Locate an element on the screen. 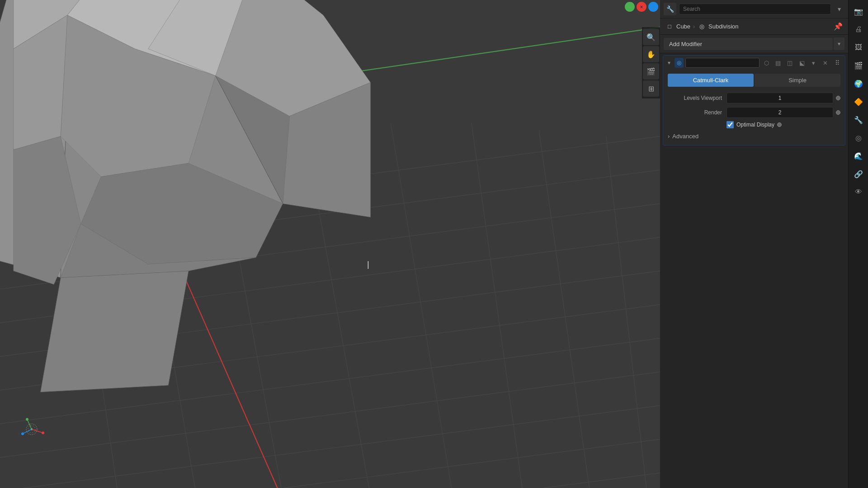  search-input is located at coordinates (755, 9).